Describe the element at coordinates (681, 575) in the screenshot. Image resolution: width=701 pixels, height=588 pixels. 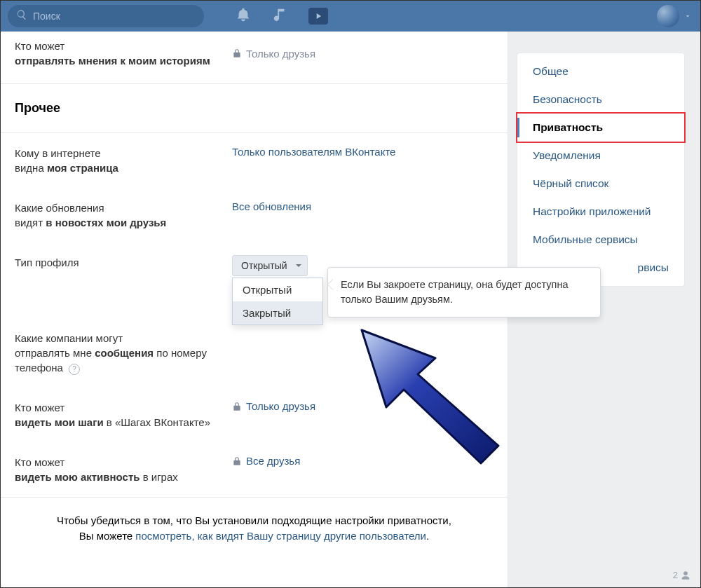
I see `online-indicator: 2` at that location.